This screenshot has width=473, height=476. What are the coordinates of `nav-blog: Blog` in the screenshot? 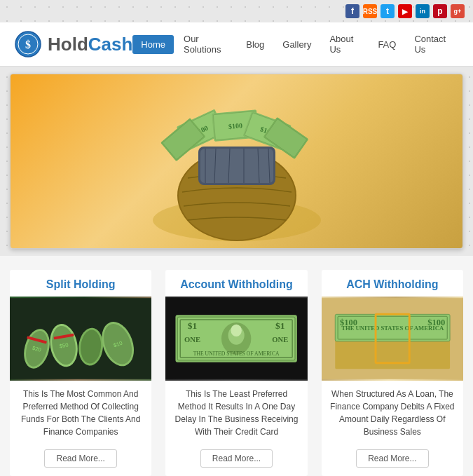 It's located at (255, 45).